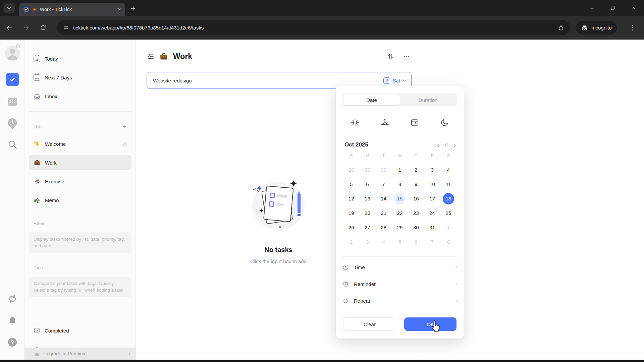  What do you see at coordinates (80, 267) in the screenshot?
I see `tags-section-header: Tags` at bounding box center [80, 267].